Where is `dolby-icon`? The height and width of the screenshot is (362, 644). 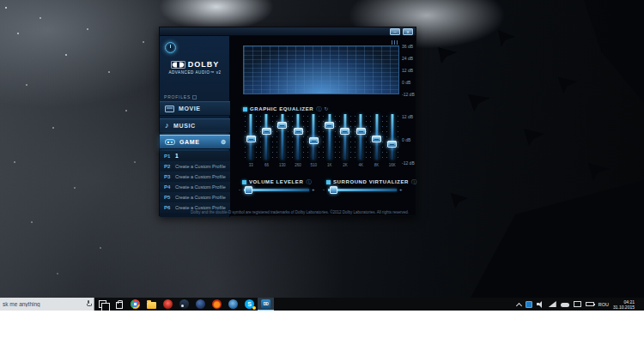
dolby-icon is located at coordinates (529, 305).